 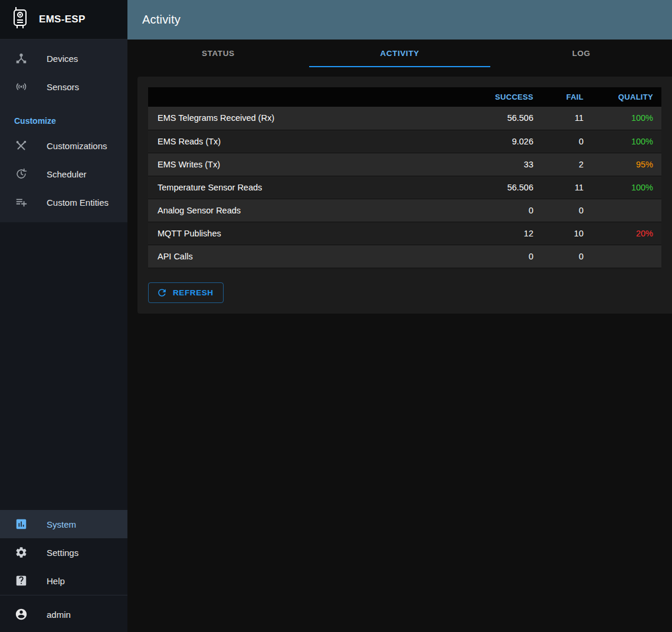 I want to click on row-fail: 2, so click(x=566, y=164).